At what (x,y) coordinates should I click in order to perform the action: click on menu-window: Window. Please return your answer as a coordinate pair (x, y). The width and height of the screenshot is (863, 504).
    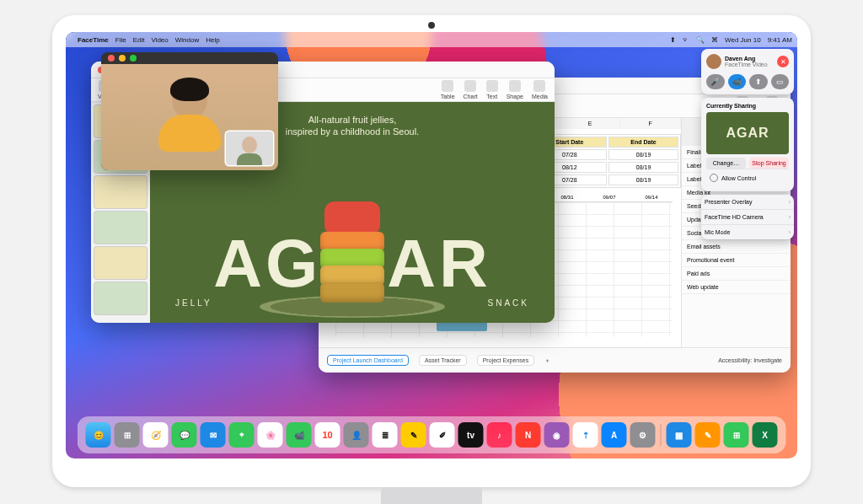
    Looking at the image, I should click on (187, 40).